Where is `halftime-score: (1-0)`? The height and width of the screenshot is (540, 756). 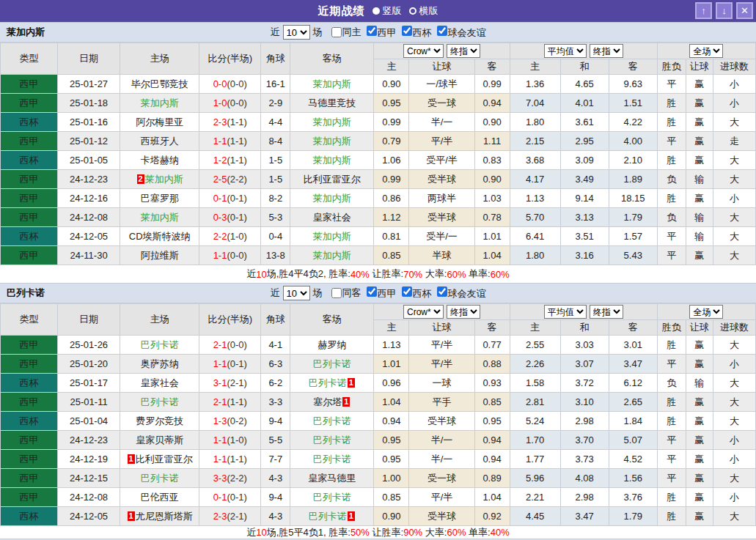 halftime-score: (1-0) is located at coordinates (236, 236).